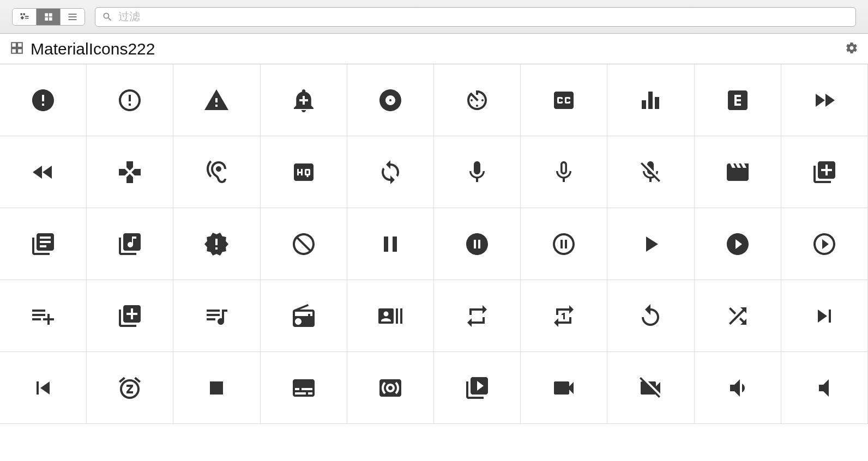 The height and width of the screenshot is (461, 868). Describe the element at coordinates (738, 388) in the screenshot. I see `icon-cell-volume-down` at that location.